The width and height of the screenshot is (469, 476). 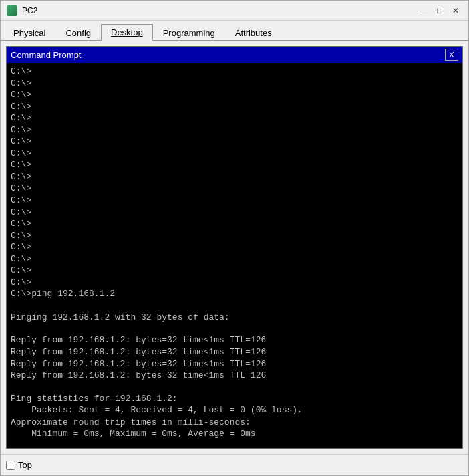 What do you see at coordinates (219, 11) in the screenshot?
I see `window-title: PC2` at bounding box center [219, 11].